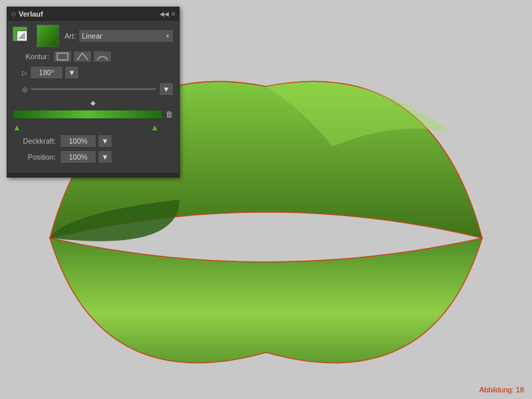 The image size is (532, 399). What do you see at coordinates (25, 89) in the screenshot?
I see `aspect-circle-icon: ◎` at bounding box center [25, 89].